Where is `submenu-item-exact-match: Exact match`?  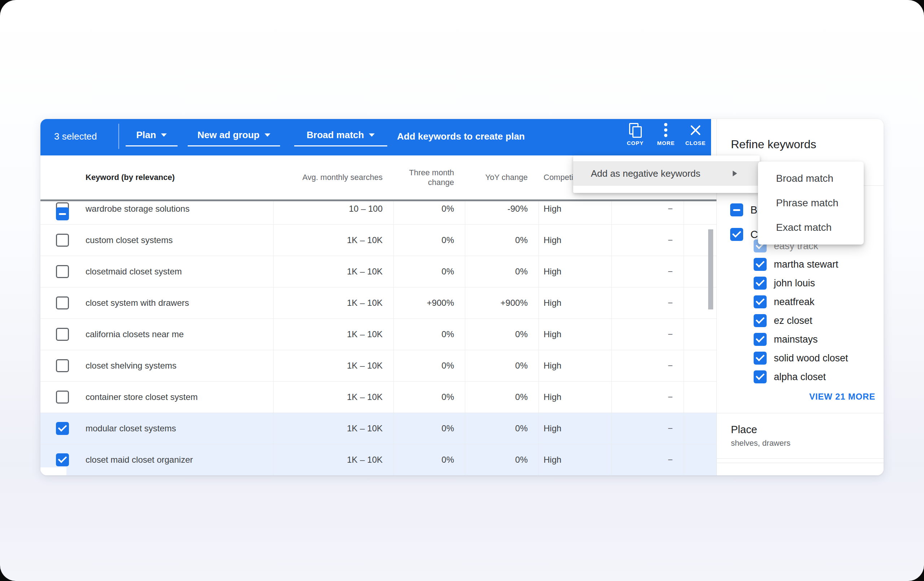
submenu-item-exact-match: Exact match is located at coordinates (811, 227).